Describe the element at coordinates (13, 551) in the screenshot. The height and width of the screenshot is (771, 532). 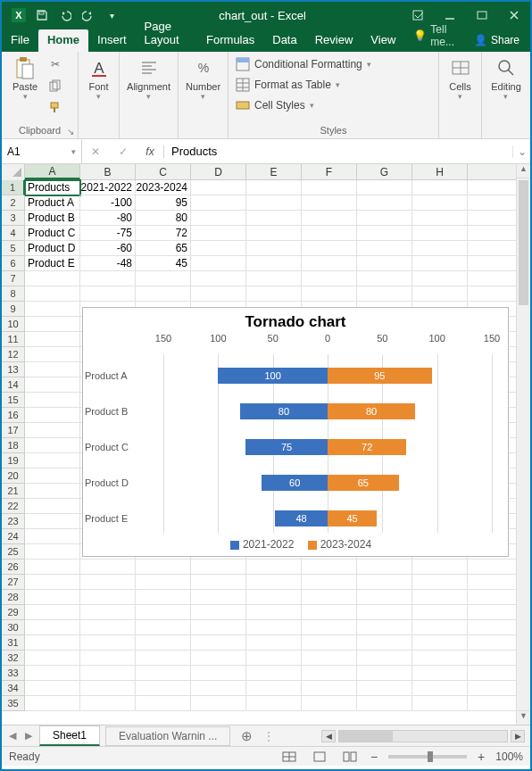
I see `row-header: 25` at that location.